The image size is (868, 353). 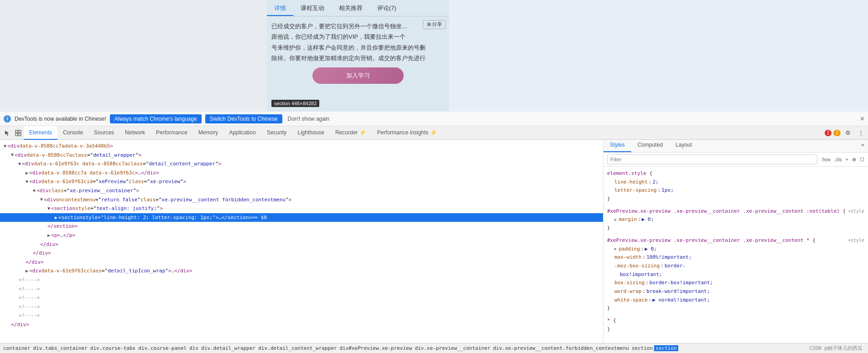 I want to click on elem-line-close-div2: </div>, so click(x=301, y=253).